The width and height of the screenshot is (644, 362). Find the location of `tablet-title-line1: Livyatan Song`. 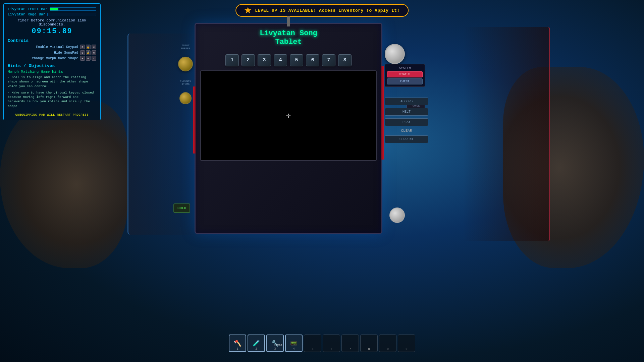

tablet-title-line1: Livyatan Song is located at coordinates (288, 34).